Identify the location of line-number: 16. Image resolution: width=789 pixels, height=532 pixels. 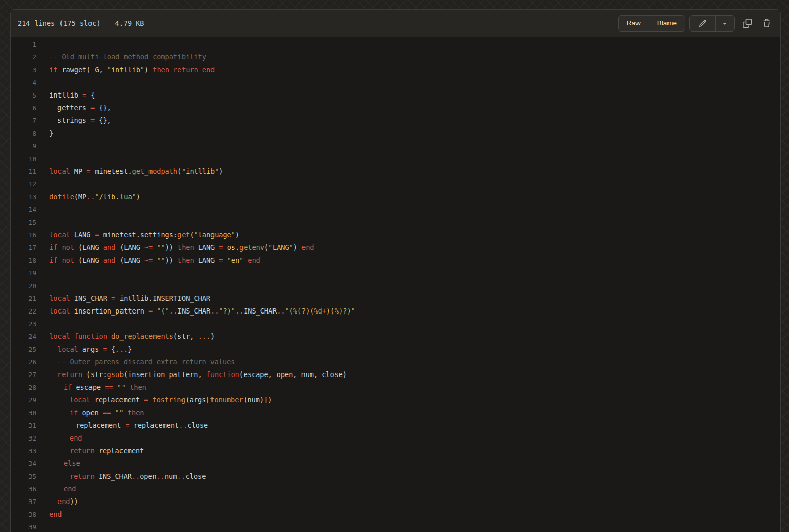
(23, 235).